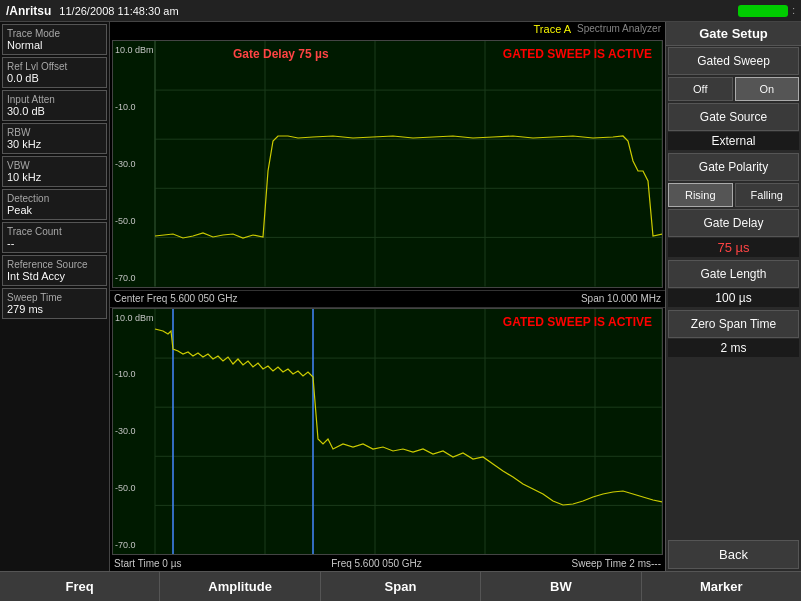 The width and height of the screenshot is (801, 601). I want to click on right-spacer, so click(734, 448).